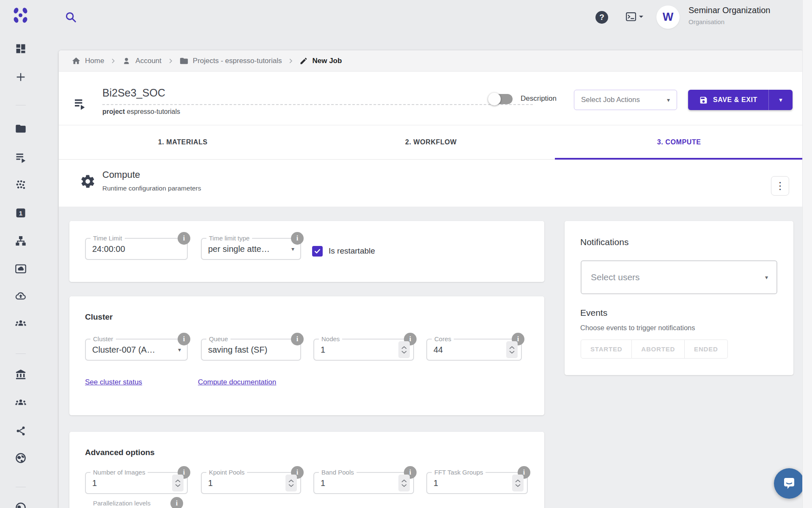  What do you see at coordinates (183, 142) in the screenshot?
I see `tab-materials: 1. MATERIALS` at bounding box center [183, 142].